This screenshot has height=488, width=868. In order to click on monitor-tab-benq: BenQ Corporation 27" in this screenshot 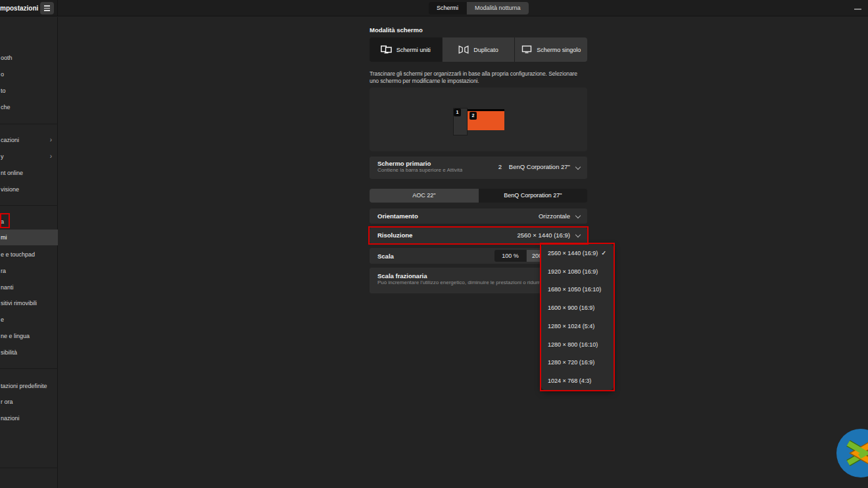, I will do `click(533, 196)`.